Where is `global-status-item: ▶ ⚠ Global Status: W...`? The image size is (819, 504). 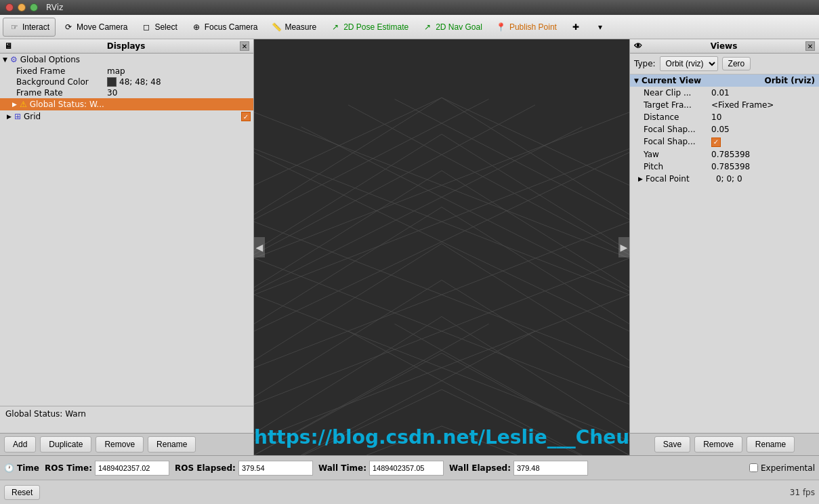
global-status-item: ▶ ⚠ Global Status: W... is located at coordinates (127, 104).